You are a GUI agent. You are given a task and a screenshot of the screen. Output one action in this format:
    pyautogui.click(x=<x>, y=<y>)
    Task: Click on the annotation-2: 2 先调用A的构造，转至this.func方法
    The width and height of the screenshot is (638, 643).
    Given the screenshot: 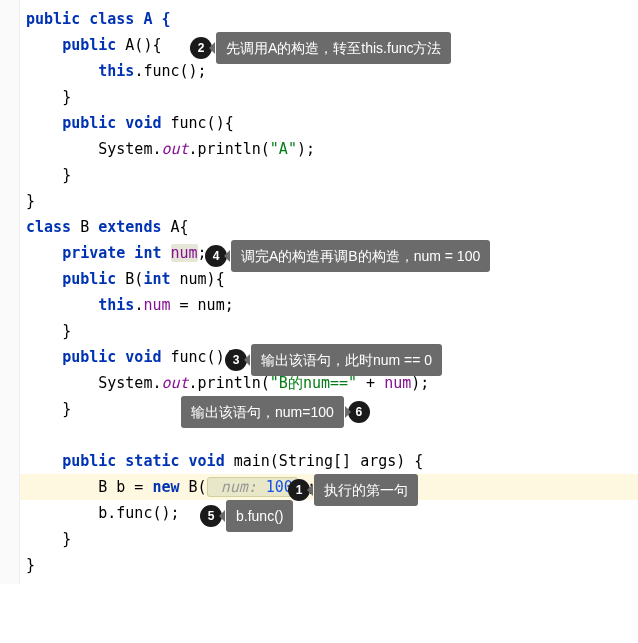 What is the action you would take?
    pyautogui.click(x=318, y=48)
    